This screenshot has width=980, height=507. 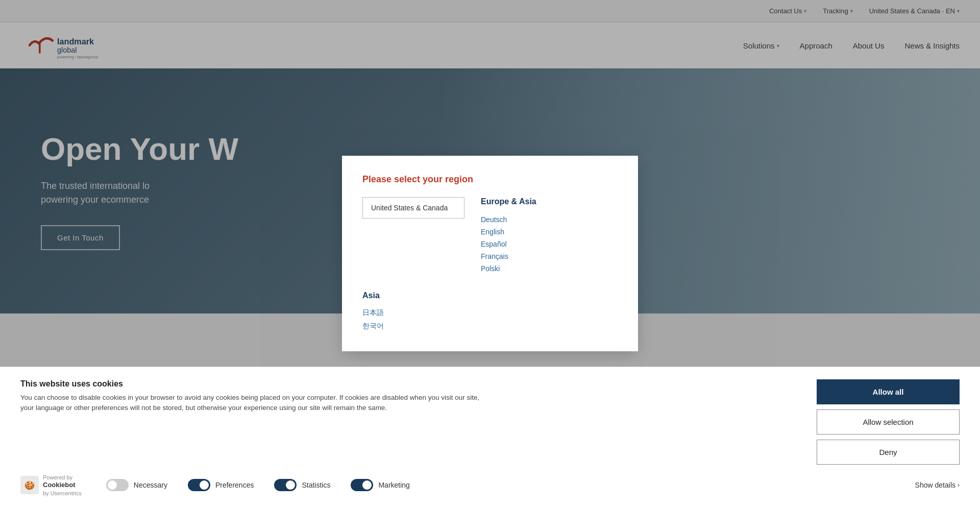 I want to click on asia-title: Asia, so click(x=490, y=296).